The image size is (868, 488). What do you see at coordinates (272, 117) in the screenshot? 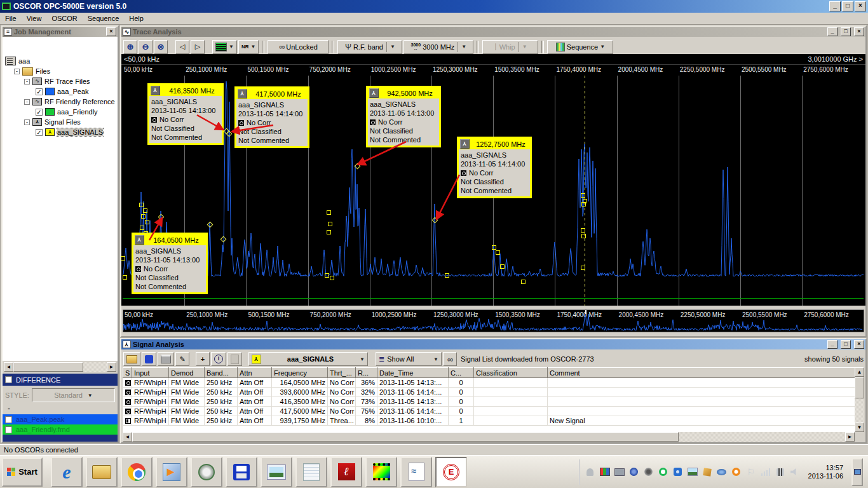
I see `signal-callout: Y417,5000 MHzaaa_SIGNALS2013-11-05 14:14…` at bounding box center [272, 117].